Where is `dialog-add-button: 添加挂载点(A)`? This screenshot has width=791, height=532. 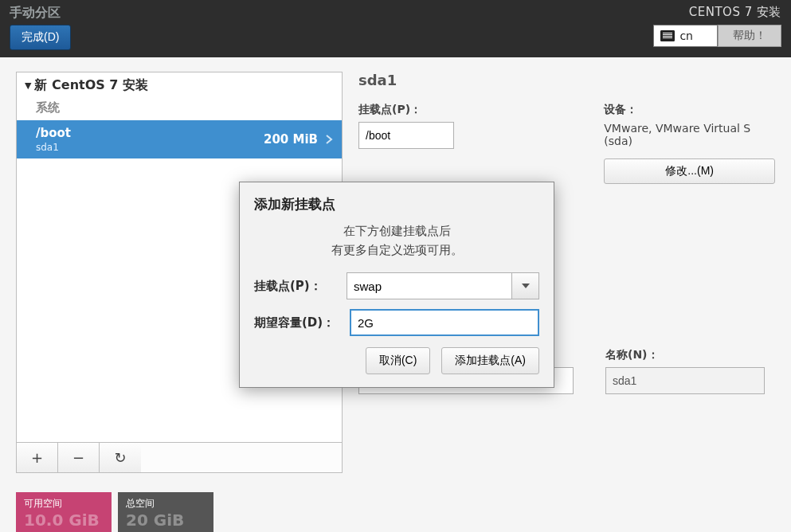
dialog-add-button: 添加挂载点(A) is located at coordinates (491, 361).